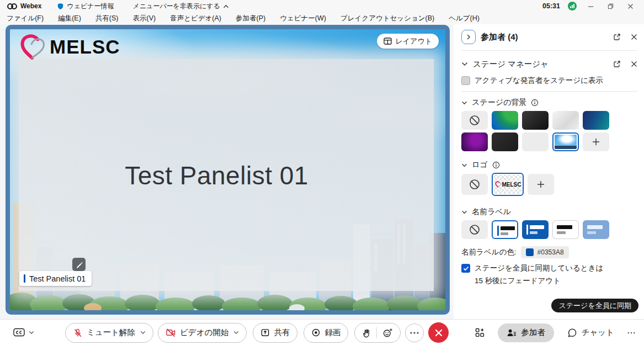 This screenshot has height=345, width=644. I want to click on menu-file: ファイル(F), so click(25, 19).